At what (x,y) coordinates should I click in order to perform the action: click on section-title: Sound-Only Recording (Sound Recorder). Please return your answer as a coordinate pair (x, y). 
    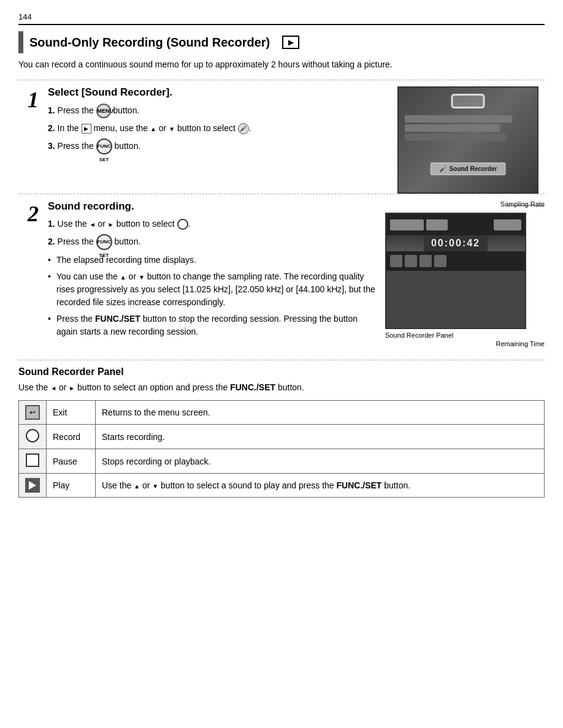
    Looking at the image, I should click on (150, 43).